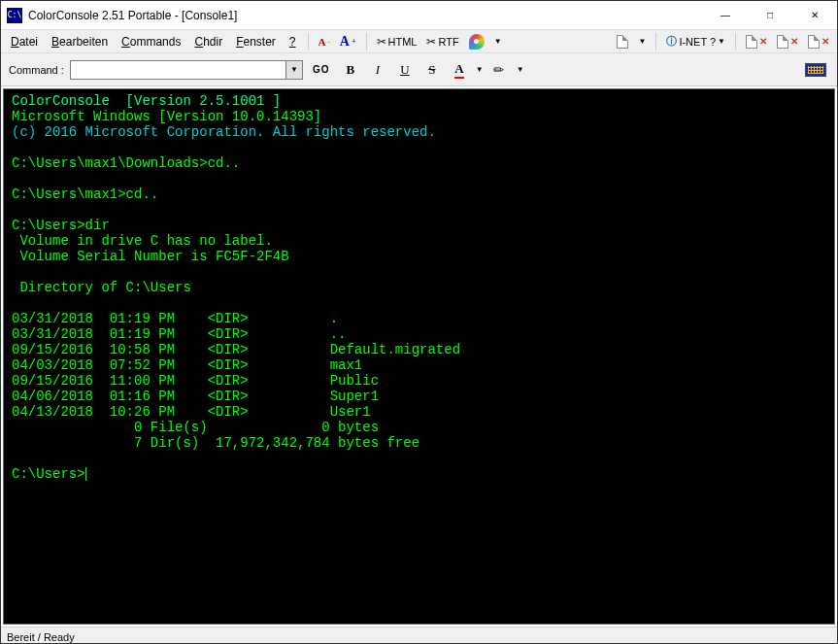  Describe the element at coordinates (419, 16) in the screenshot. I see `titlebar: C:\ ColorConsole 2.51 Portable - [Consol…` at that location.